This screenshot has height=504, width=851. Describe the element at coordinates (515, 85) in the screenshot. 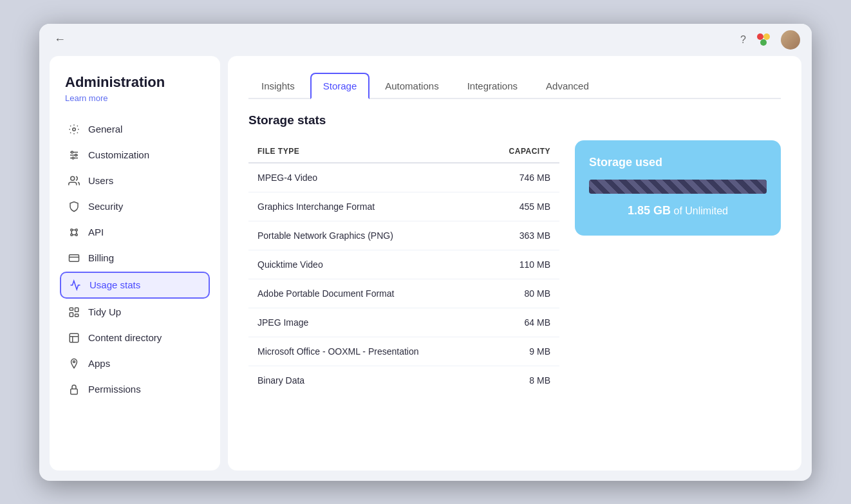

I see `tabs: Insights Storage Automations Integration…` at that location.